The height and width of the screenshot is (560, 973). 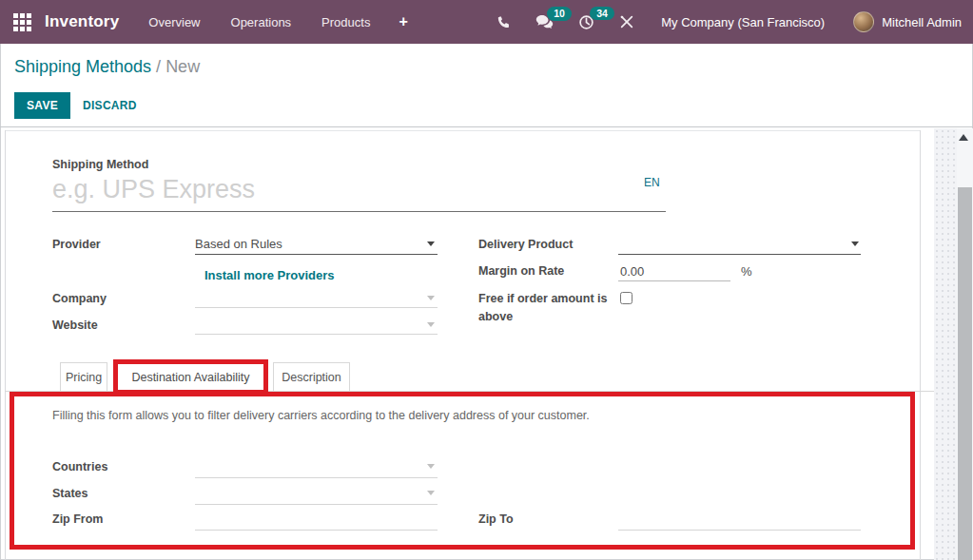 What do you see at coordinates (922, 23) in the screenshot?
I see `user-menu: Mitchell Admin` at bounding box center [922, 23].